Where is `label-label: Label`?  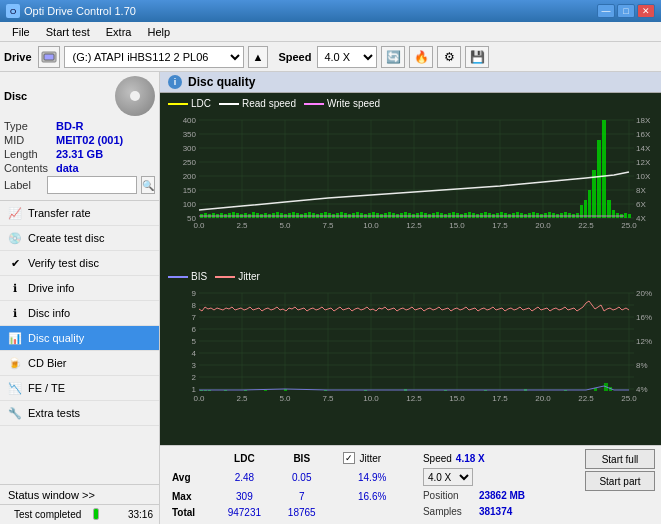
label-label: Label is located at coordinates (24, 185).